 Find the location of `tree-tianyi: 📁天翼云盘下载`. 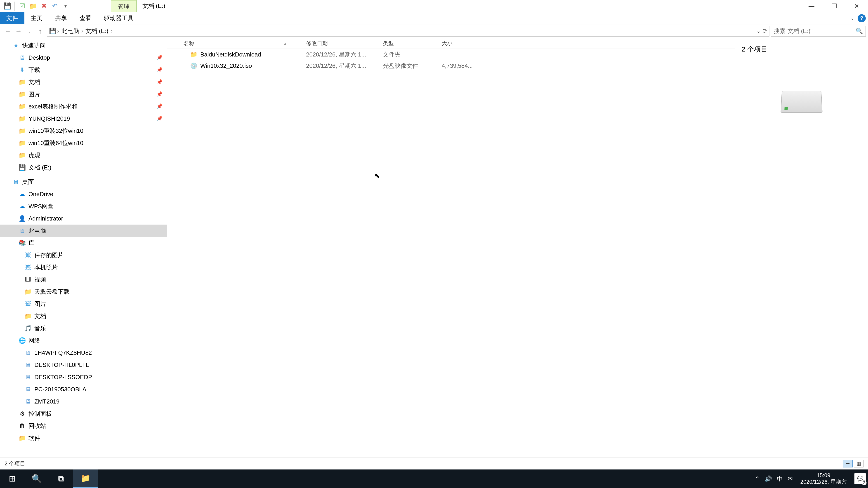

tree-tianyi: 📁天翼云盘下载 is located at coordinates (84, 292).